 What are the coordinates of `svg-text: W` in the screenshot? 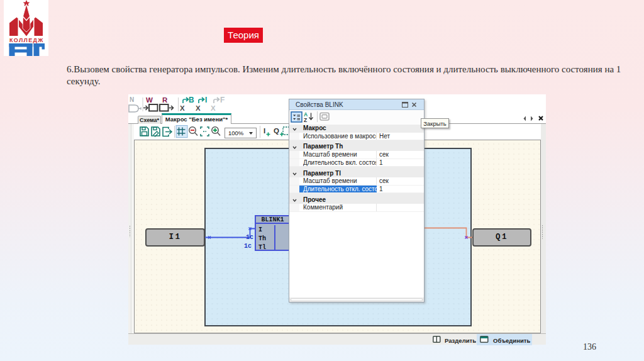 It's located at (150, 100).